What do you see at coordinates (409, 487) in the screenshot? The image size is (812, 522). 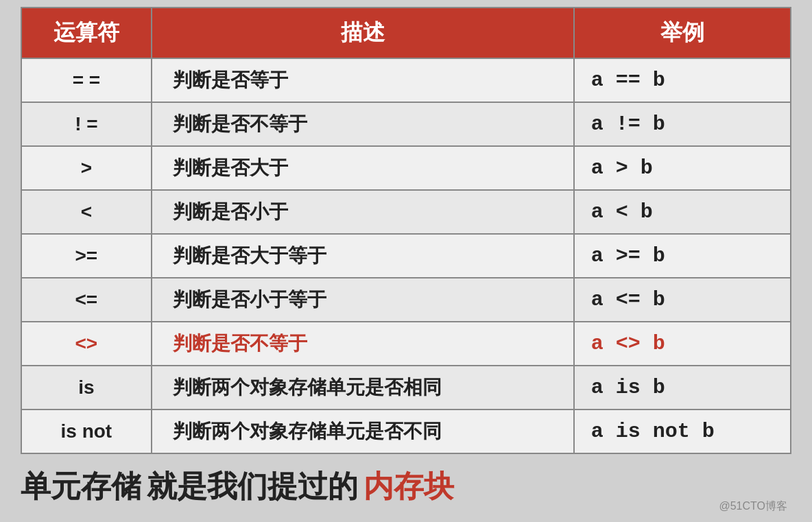 I see `footer-part3: 内存块` at bounding box center [409, 487].